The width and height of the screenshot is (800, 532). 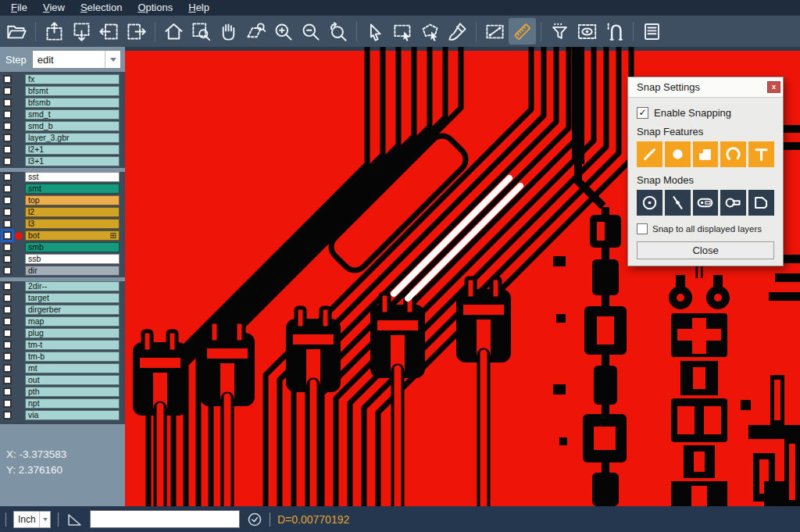 What do you see at coordinates (72, 392) in the screenshot?
I see `layer-name-field: pth` at bounding box center [72, 392].